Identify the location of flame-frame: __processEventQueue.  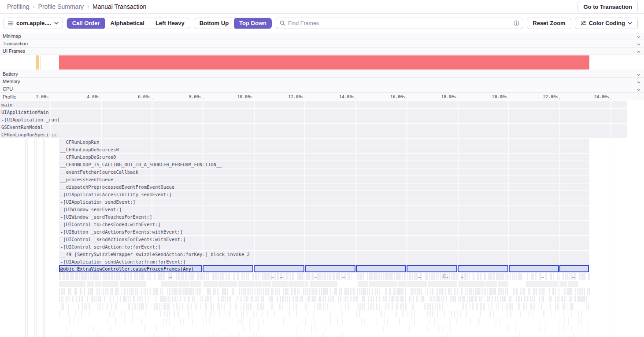
(324, 179).